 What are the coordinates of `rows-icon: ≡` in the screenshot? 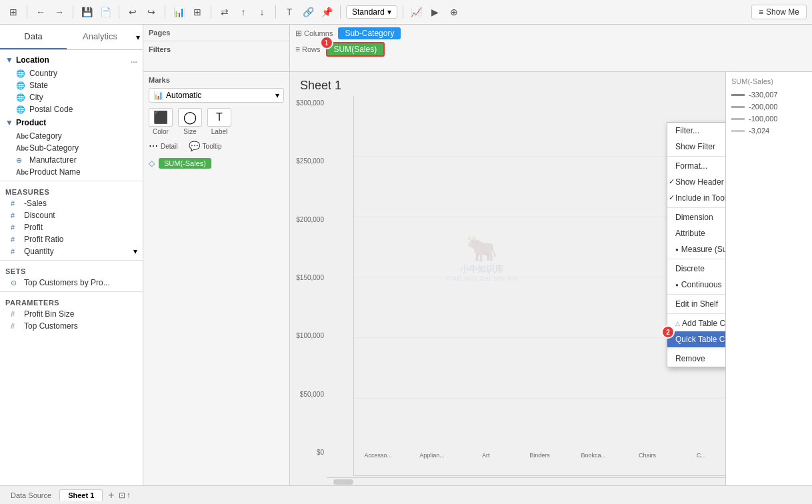 It's located at (297, 49).